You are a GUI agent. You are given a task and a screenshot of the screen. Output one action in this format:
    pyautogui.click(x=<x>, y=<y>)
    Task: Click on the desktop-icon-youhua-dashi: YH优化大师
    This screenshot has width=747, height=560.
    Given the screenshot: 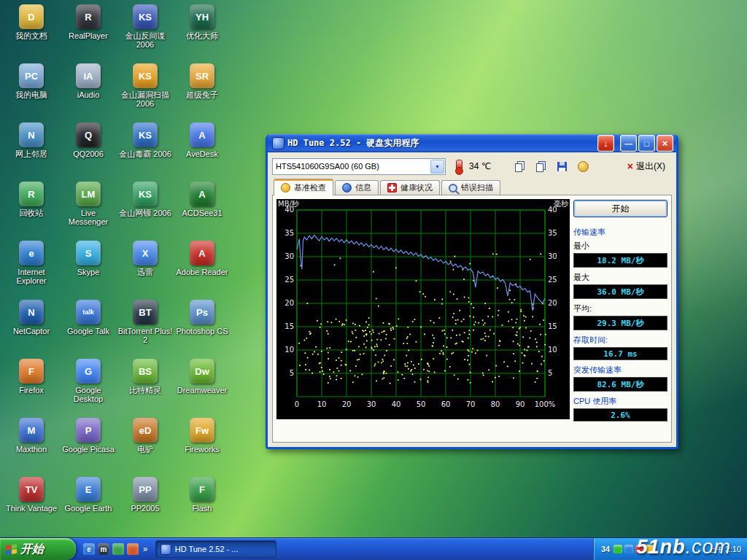 What is the action you would take?
    pyautogui.click(x=202, y=31)
    